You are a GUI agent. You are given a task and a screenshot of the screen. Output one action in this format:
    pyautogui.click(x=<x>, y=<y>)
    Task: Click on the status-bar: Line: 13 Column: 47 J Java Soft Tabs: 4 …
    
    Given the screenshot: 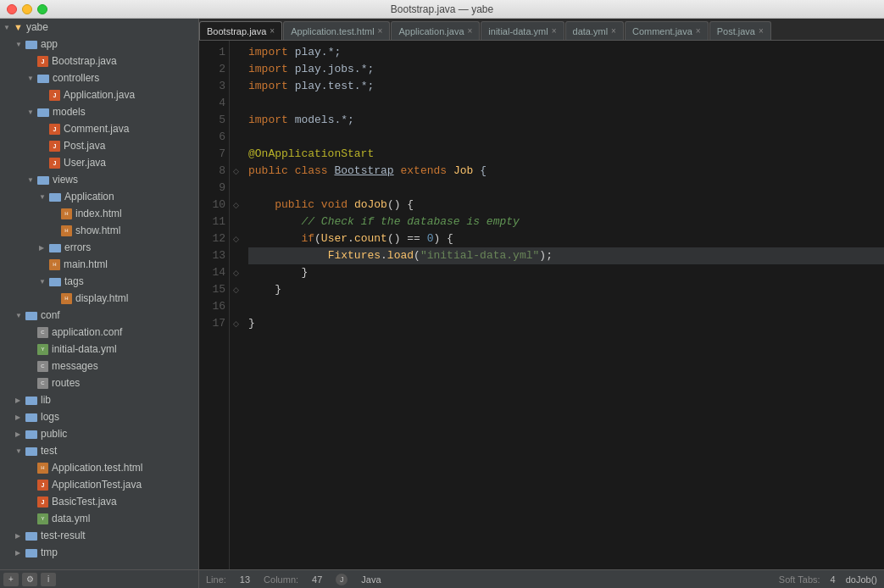 What is the action you would take?
    pyautogui.click(x=542, y=579)
    